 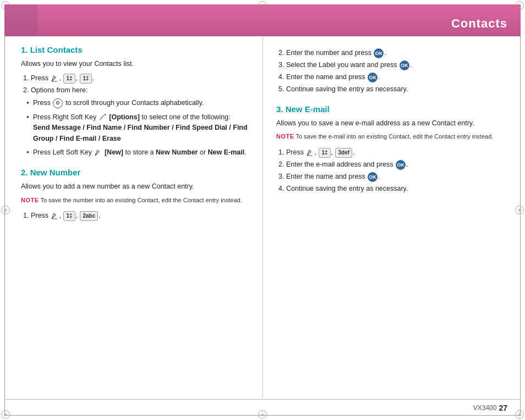 I want to click on header-left-accent, so click(x=21, y=20).